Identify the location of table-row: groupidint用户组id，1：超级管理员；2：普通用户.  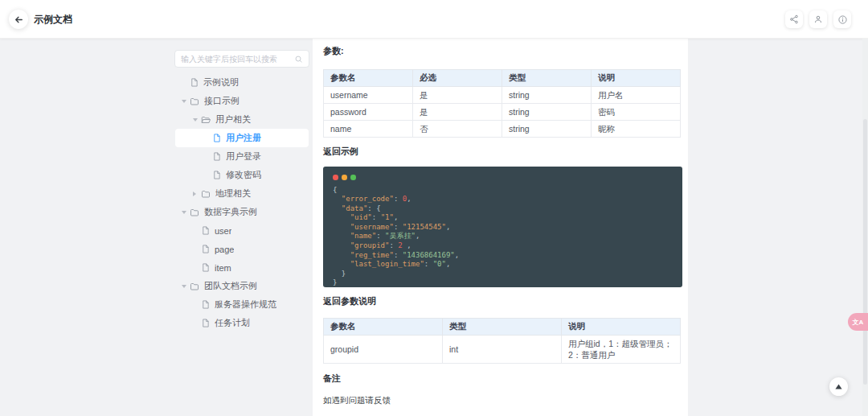
(502, 349).